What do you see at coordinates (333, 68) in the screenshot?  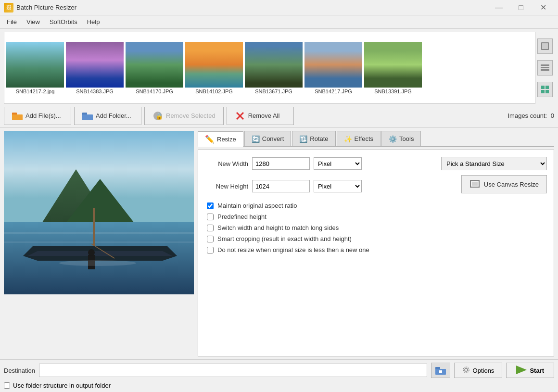 I see `thumbnail-item: SNB14217.JPG` at bounding box center [333, 68].